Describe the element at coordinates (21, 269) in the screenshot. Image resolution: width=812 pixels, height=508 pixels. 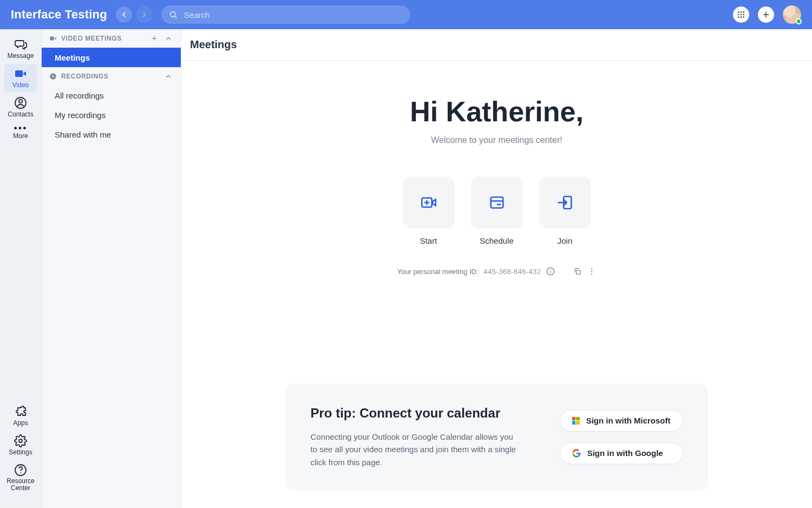
I see `nav-rail: Message Video Contacts ••• More Apps` at that location.